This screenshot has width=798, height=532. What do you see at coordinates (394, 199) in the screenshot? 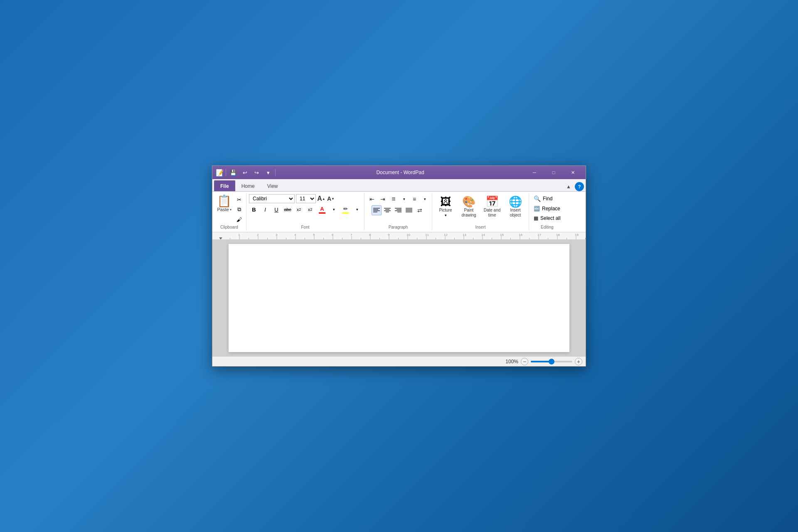
I see `bullets-button: ≡` at bounding box center [394, 199].